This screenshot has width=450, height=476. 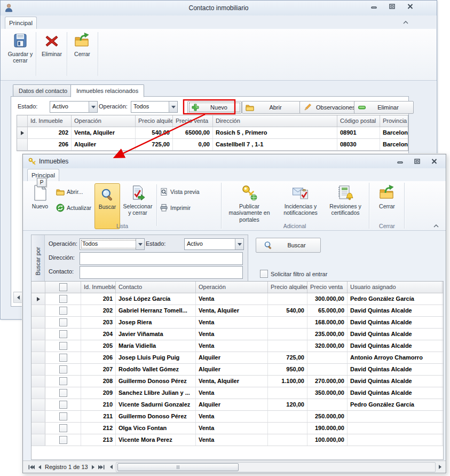 I want to click on contacto-input, so click(x=161, y=272).